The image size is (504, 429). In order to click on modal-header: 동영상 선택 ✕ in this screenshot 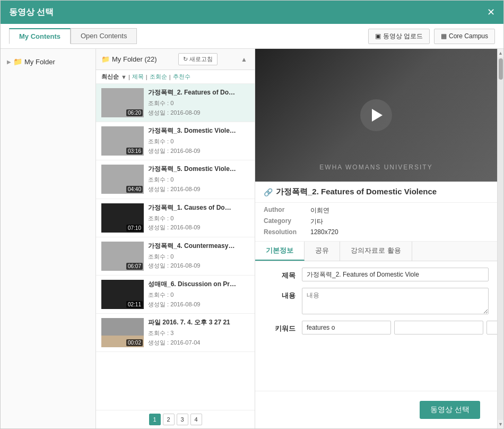, I will do `click(252, 12)`.